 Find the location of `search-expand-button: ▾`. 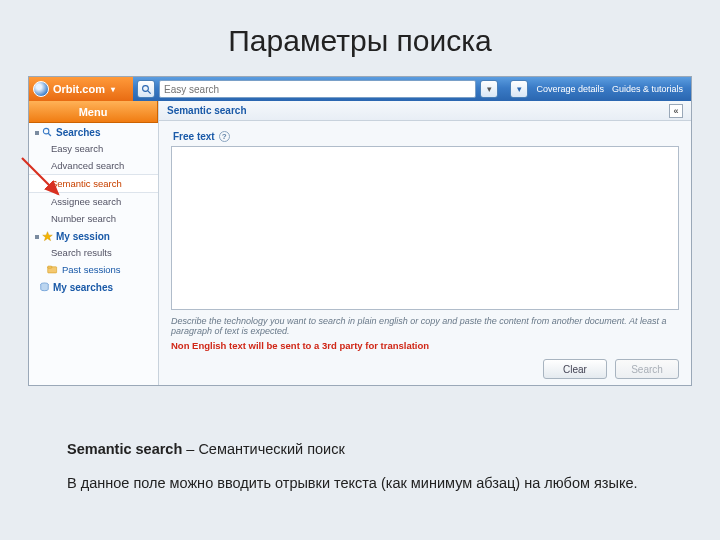

search-expand-button: ▾ is located at coordinates (489, 89).